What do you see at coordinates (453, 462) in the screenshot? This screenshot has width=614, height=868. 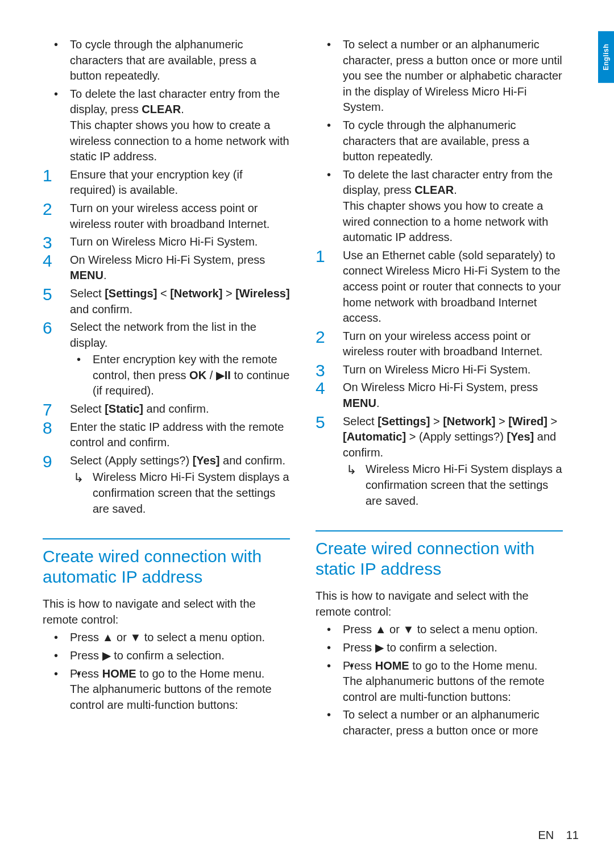 I see `step-item: 5Select [Settings] > [Network] > [Wired]…` at bounding box center [453, 462].